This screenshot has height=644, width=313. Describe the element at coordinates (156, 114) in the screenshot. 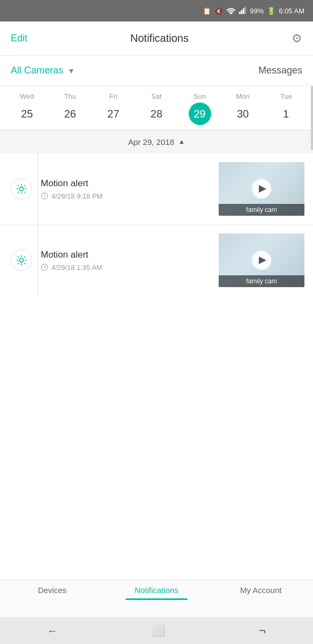

I see `day-number: 28` at that location.